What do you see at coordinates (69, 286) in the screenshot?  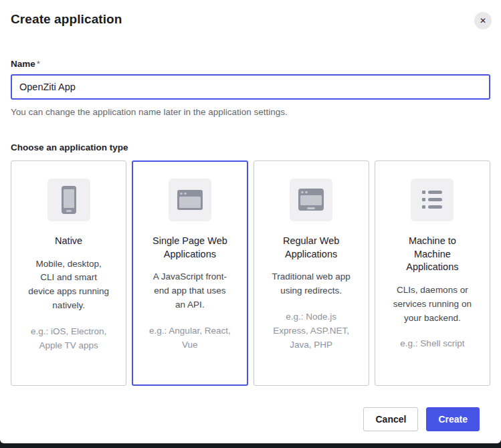 I see `app-type-description: Mobile, desktop, CLI and smart device ap…` at bounding box center [69, 286].